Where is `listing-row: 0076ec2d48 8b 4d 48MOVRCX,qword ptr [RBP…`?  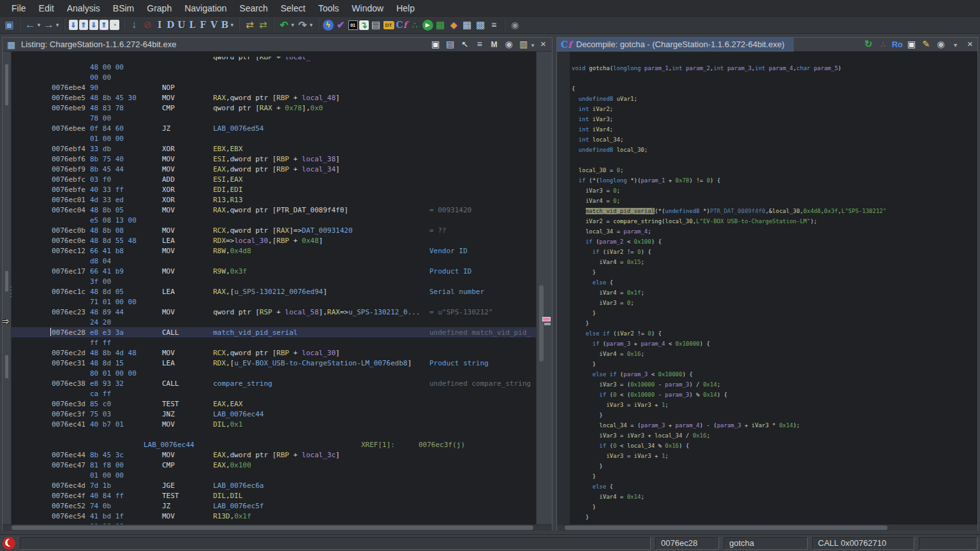
listing-row: 0076ec2d48 8b 4d 48MOVRCX,qword ptr [RBP… is located at coordinates (274, 353).